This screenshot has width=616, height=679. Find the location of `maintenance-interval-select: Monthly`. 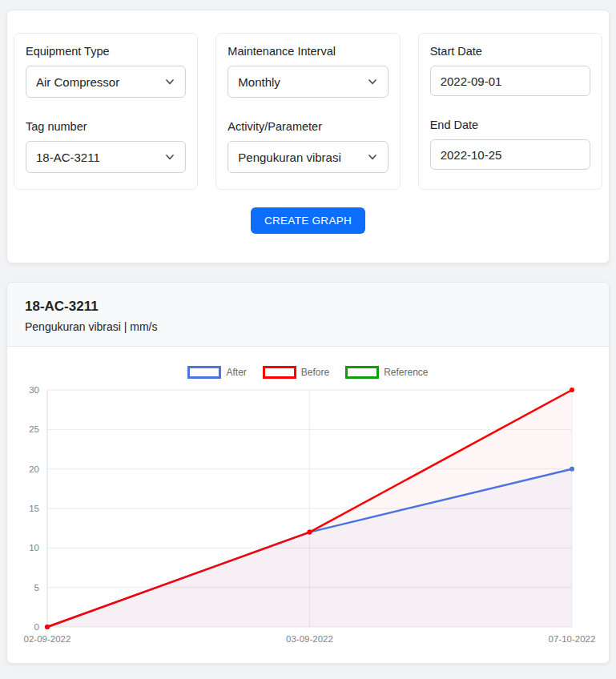

maintenance-interval-select: Monthly is located at coordinates (308, 82).